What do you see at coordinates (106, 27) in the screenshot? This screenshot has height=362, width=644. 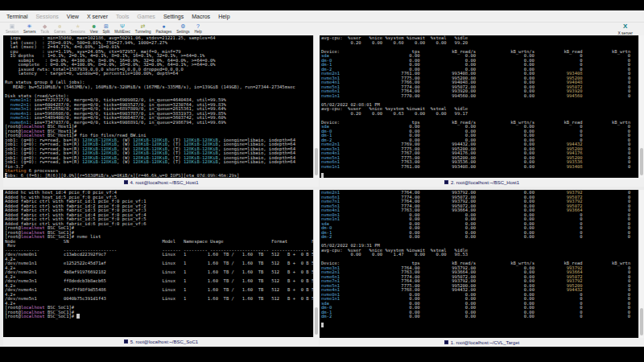 I see `split-icon: ⊞` at bounding box center [106, 27].